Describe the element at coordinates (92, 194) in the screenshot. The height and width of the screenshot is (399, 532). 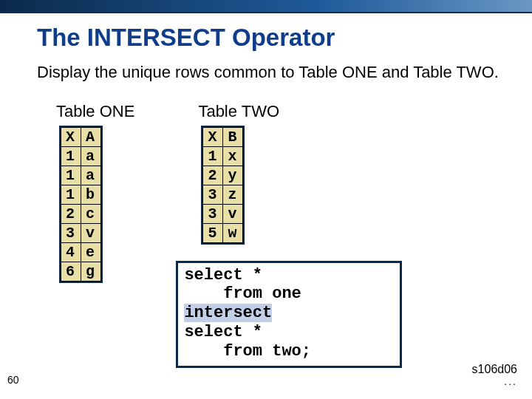
I see `table-cell: b` at that location.